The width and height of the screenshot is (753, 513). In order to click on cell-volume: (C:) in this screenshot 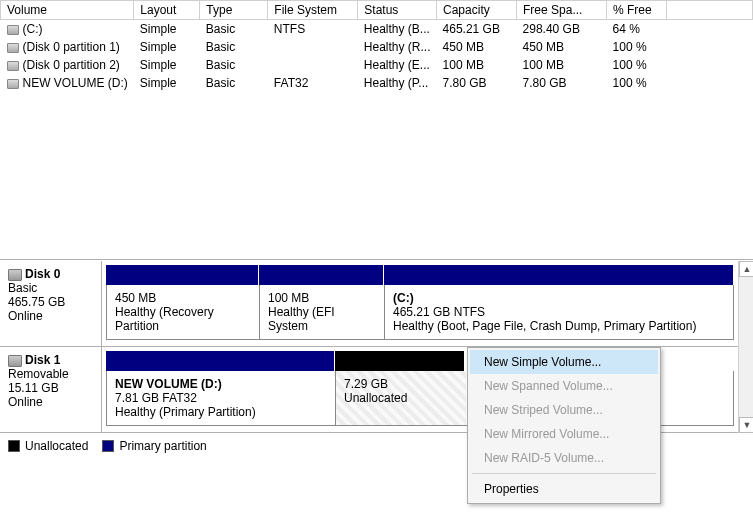, I will do `click(33, 29)`.